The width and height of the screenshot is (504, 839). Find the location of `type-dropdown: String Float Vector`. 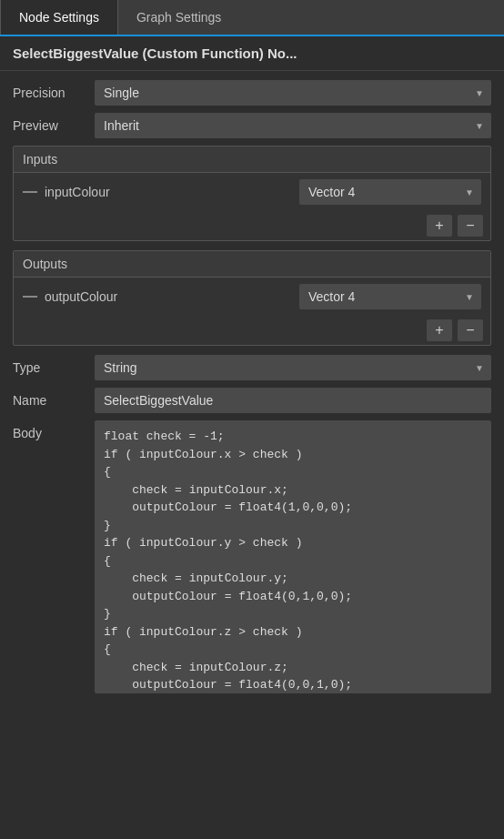

type-dropdown: String Float Vector is located at coordinates (293, 368).